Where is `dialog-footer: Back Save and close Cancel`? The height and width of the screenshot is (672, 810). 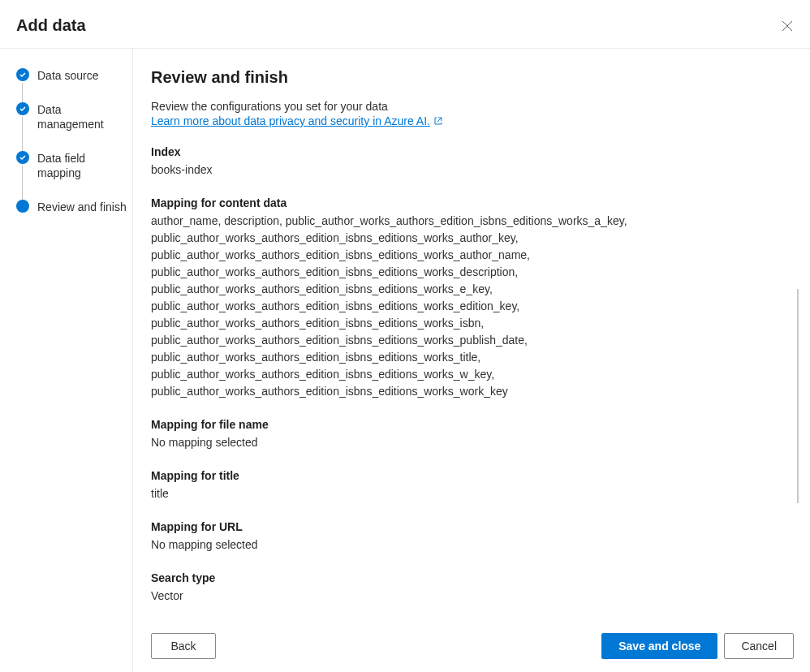 dialog-footer: Back Save and close Cancel is located at coordinates (472, 646).